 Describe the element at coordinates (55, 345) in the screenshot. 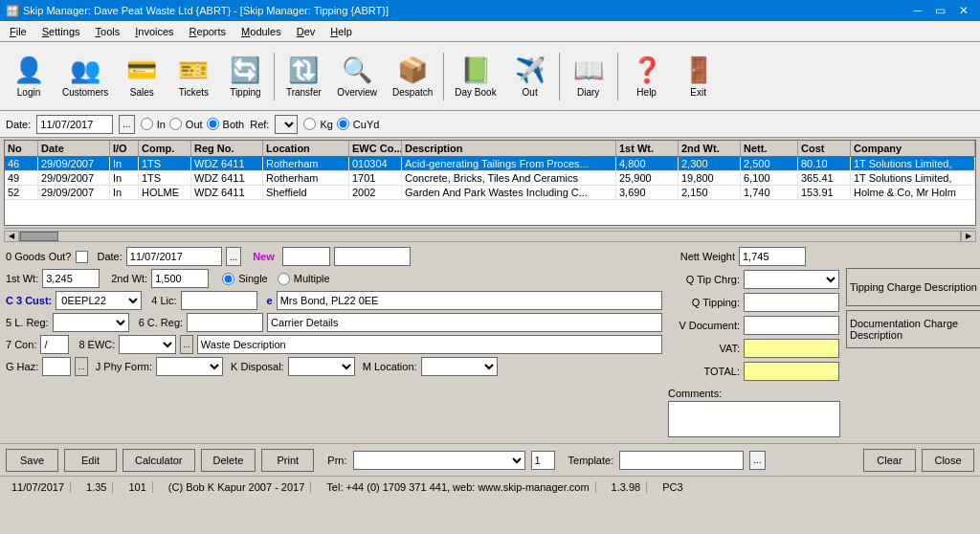

I see `con-input` at that location.